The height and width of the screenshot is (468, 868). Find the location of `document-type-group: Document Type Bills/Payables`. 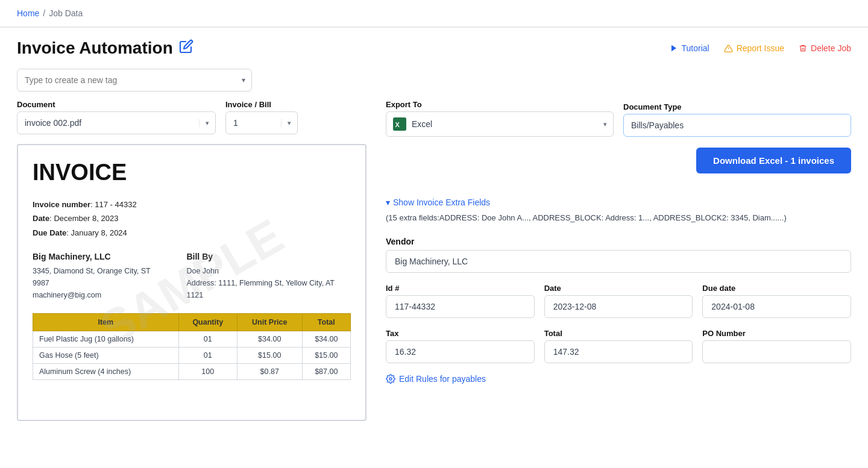

document-type-group: Document Type Bills/Payables is located at coordinates (737, 119).